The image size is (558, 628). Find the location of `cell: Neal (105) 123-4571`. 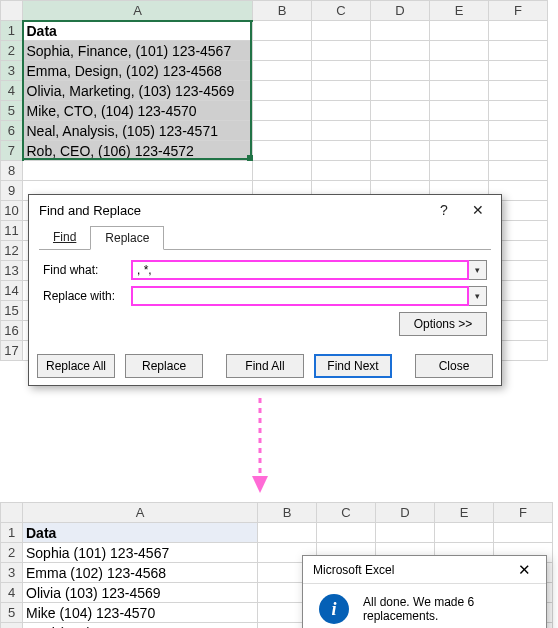

cell: Neal (105) 123-4571 is located at coordinates (140, 626).